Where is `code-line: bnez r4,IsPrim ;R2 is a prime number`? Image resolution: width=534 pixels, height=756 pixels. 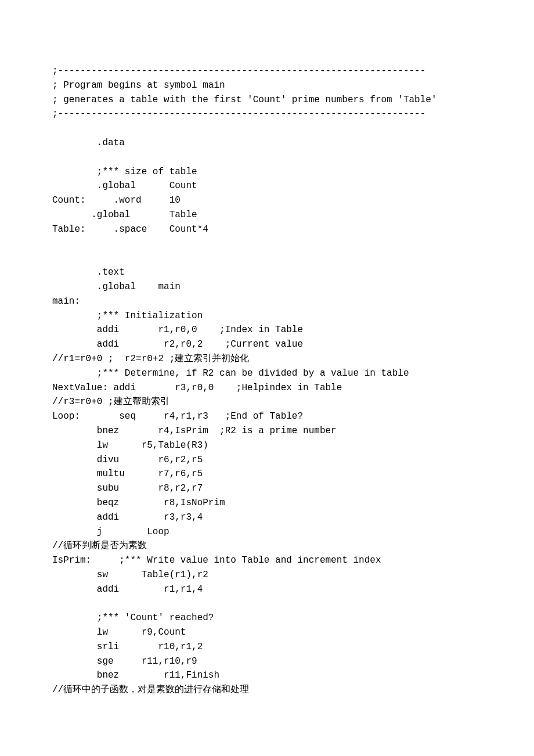
code-line: bnez r4,IsPrim ;R2 is a prime number is located at coordinates (267, 431).